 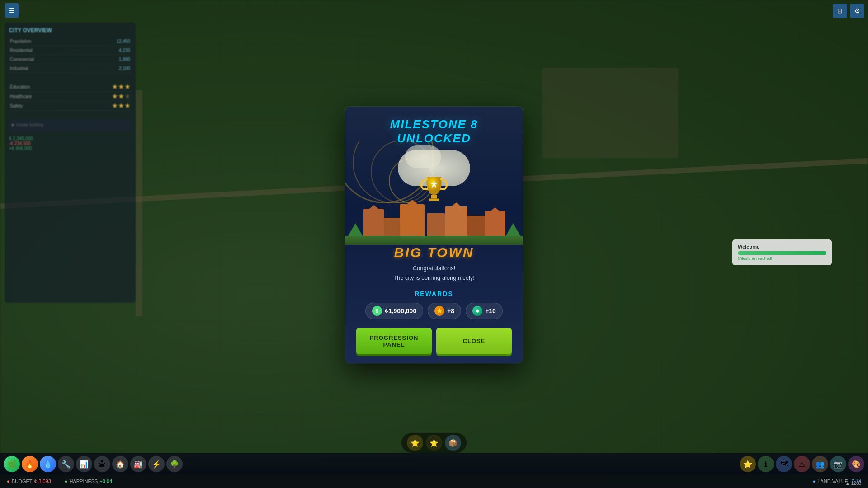 I want to click on reward-xp-value: +8, so click(x=451, y=311).